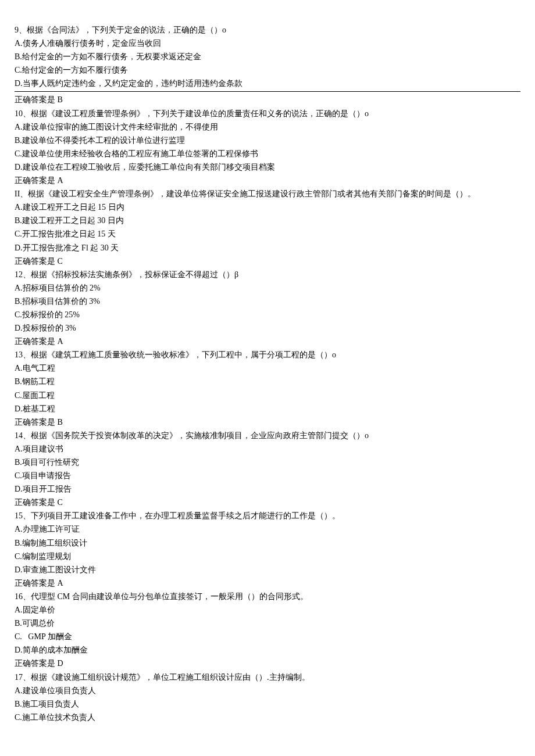  What do you see at coordinates (268, 288) in the screenshot?
I see `question-option: A.招标项目估算价的 2%` at bounding box center [268, 288].